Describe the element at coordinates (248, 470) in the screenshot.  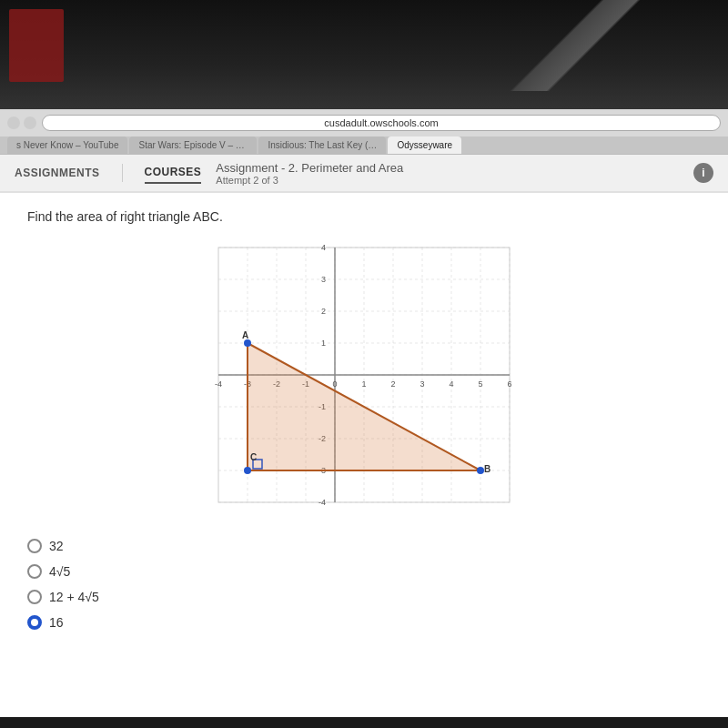
I see `point-c-dot` at that location.